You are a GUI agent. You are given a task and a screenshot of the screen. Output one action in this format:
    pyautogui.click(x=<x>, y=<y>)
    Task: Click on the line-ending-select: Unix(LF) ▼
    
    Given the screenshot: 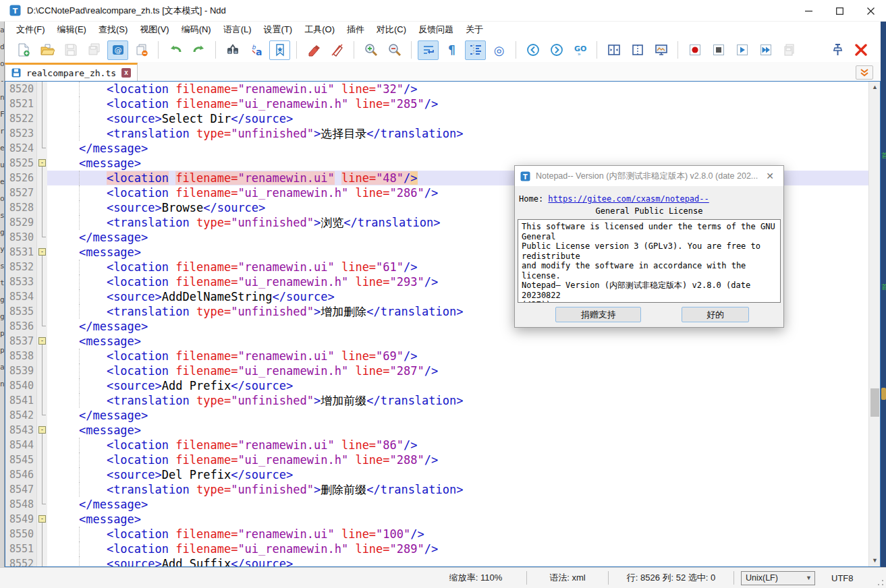 What is the action you would take?
    pyautogui.click(x=778, y=579)
    